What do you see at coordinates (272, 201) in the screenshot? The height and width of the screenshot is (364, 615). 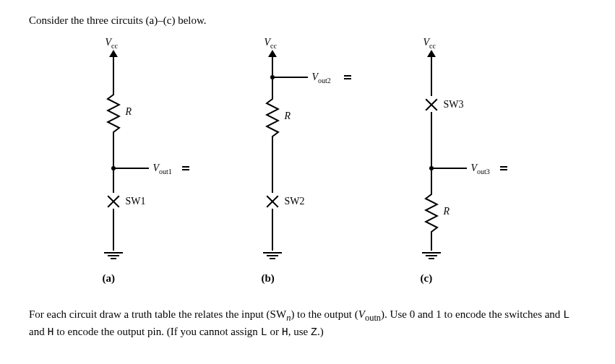 I see `switch-b-icon` at bounding box center [272, 201].